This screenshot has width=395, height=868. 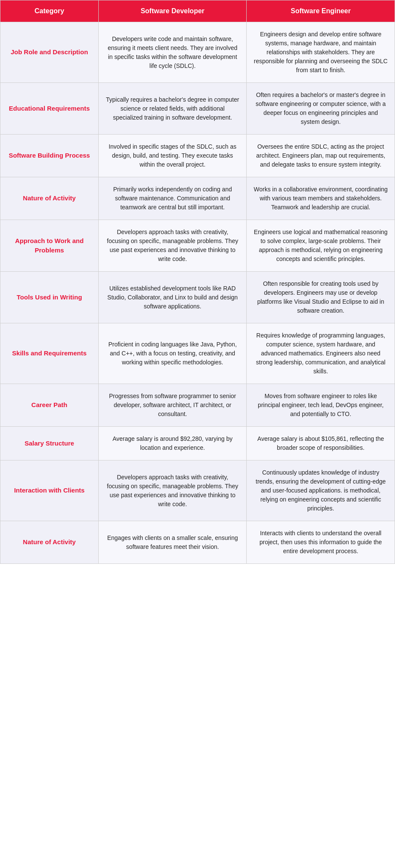 What do you see at coordinates (50, 354) in the screenshot?
I see `category-cell: Skills and Requirements` at bounding box center [50, 354].